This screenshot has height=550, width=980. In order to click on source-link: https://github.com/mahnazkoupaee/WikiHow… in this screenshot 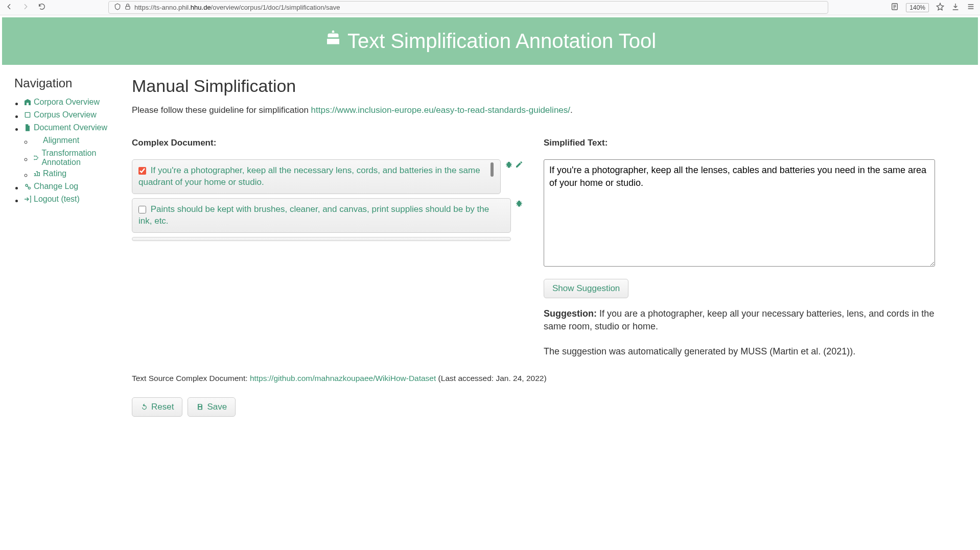, I will do `click(343, 378)`.